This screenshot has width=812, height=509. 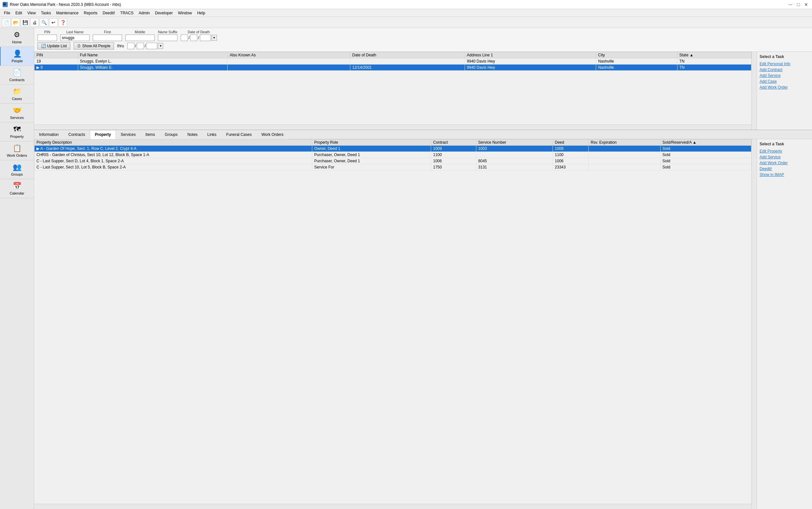 I want to click on tab-funeralcases: Funeral Cases, so click(x=239, y=135).